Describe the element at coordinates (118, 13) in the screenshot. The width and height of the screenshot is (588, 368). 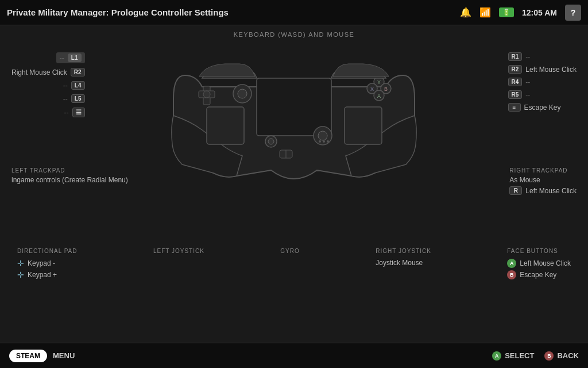
I see `app-title: Private Military Manager: Prologue Contr…` at that location.